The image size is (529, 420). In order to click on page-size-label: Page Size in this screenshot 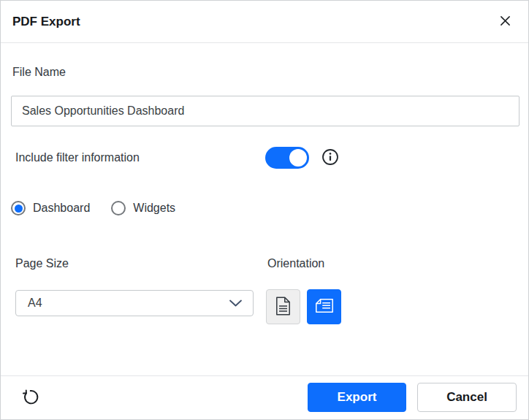, I will do `click(42, 264)`.